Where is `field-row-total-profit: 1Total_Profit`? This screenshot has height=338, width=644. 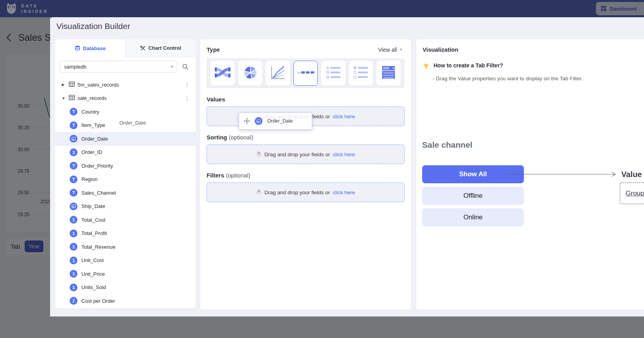
field-row-total-profit: 1Total_Profit is located at coordinates (125, 233).